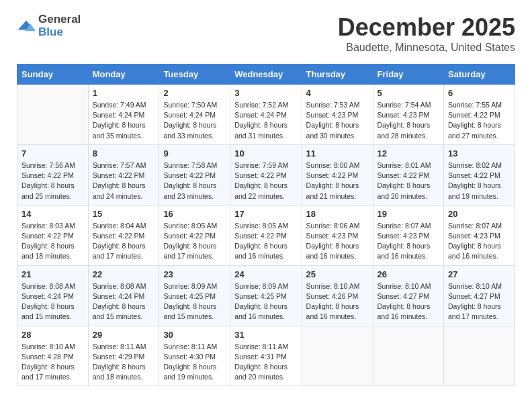  What do you see at coordinates (124, 93) in the screenshot?
I see `day-number: 1` at bounding box center [124, 93].